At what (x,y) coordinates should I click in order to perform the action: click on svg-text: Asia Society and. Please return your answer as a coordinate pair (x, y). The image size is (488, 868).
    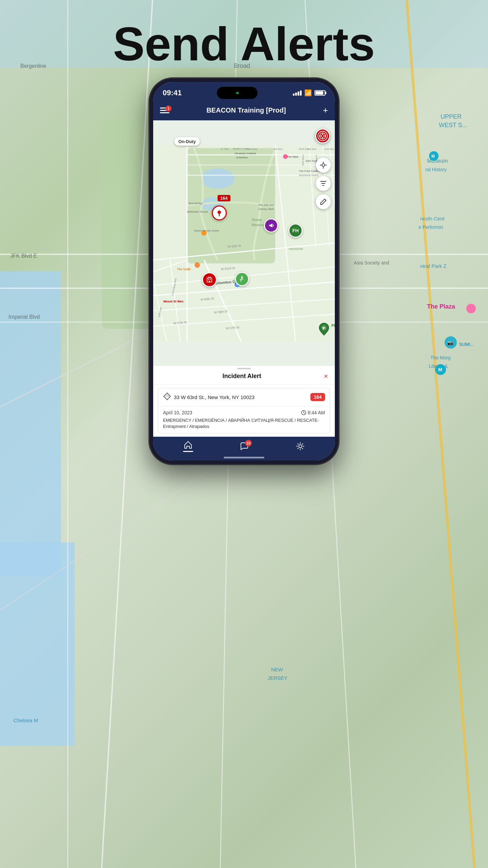
    Looking at the image, I should click on (371, 263).